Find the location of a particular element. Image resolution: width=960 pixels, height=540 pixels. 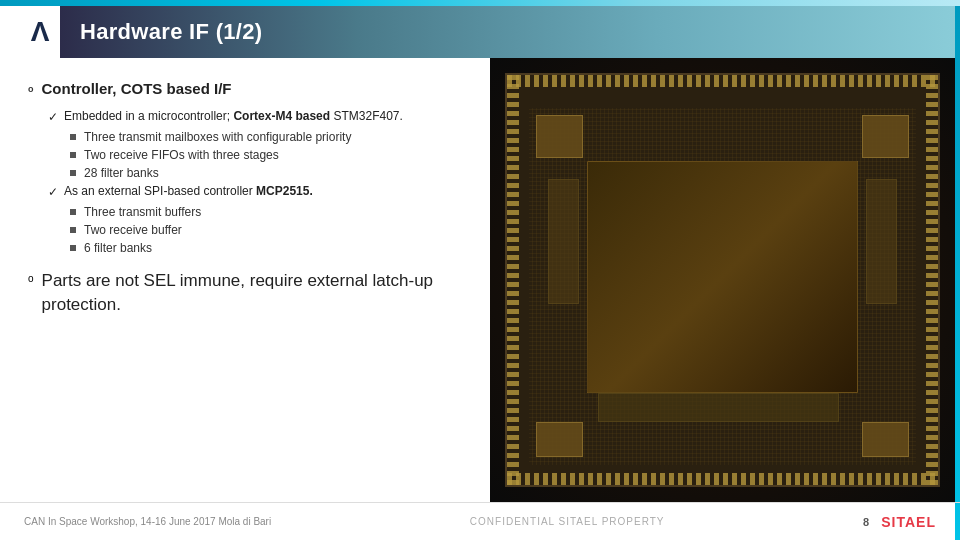

bond-pads-right is located at coordinates (932, 280).